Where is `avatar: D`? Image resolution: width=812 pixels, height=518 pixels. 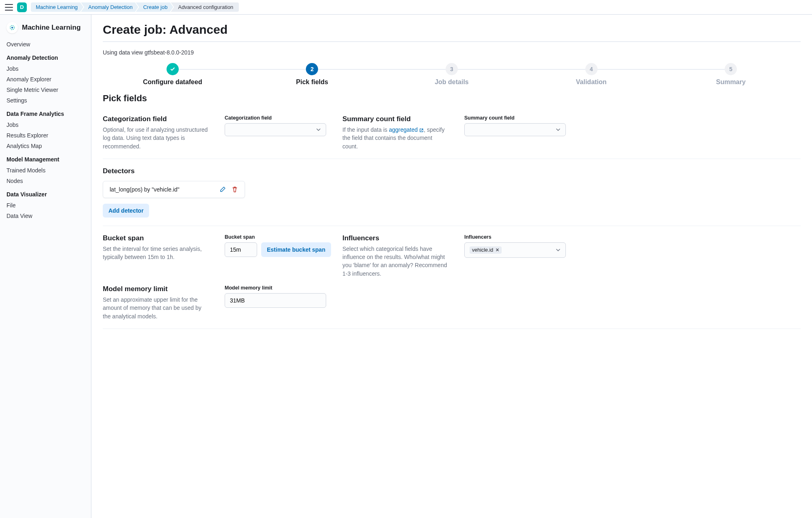 avatar: D is located at coordinates (22, 7).